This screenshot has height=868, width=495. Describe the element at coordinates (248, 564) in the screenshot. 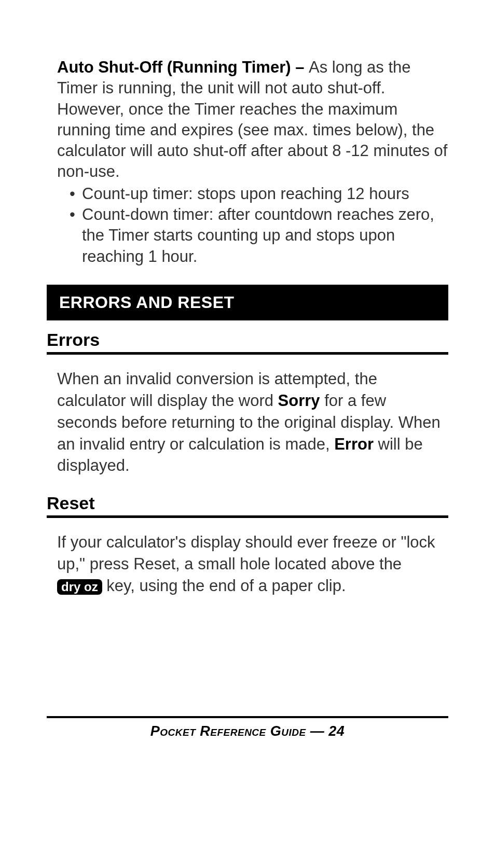

I see `reset-body: If your calculator's display should ever…` at that location.